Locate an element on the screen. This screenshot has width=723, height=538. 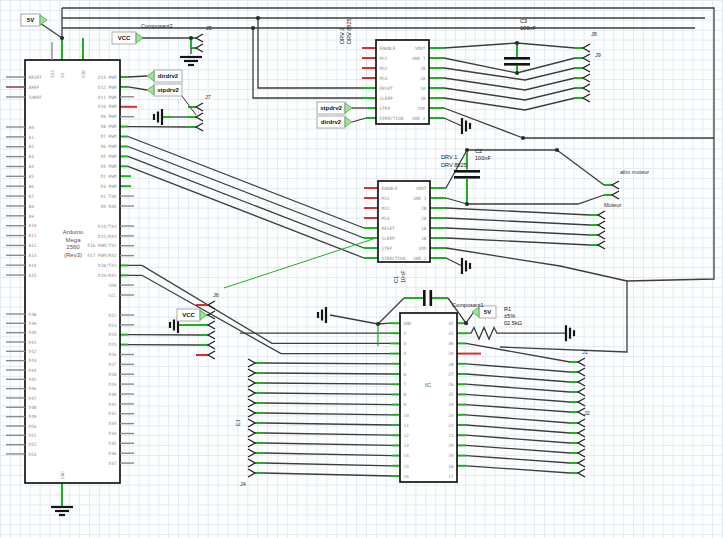
header-j7 is located at coordinates (200, 117).